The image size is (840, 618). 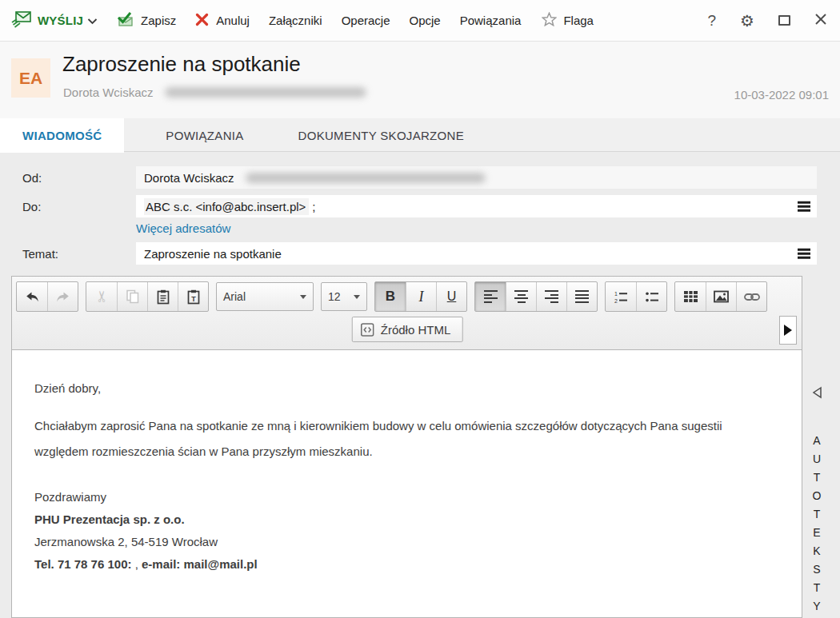 I want to click on redacted-email, so click(x=266, y=93).